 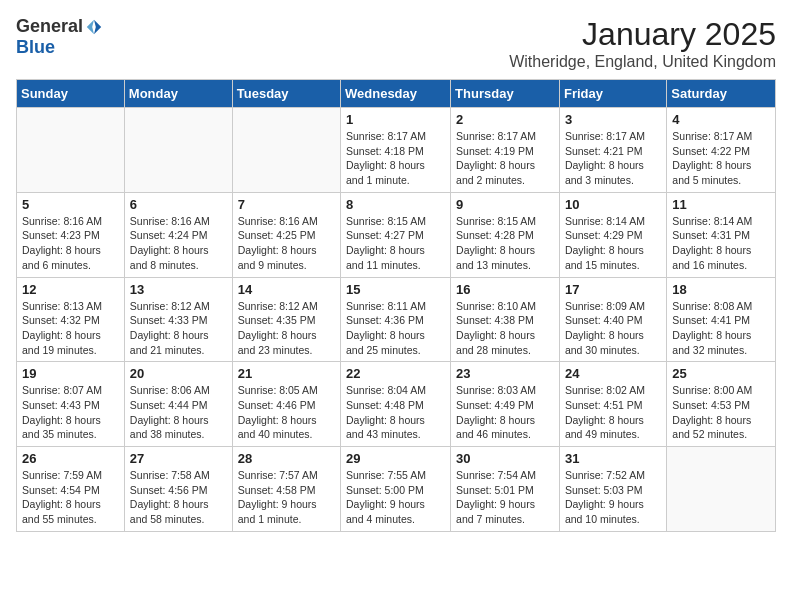 What do you see at coordinates (286, 234) in the screenshot?
I see `day-cell: 7Sunrise: 8:16 AMSunset: 4:25 PMDaylight…` at bounding box center [286, 234].